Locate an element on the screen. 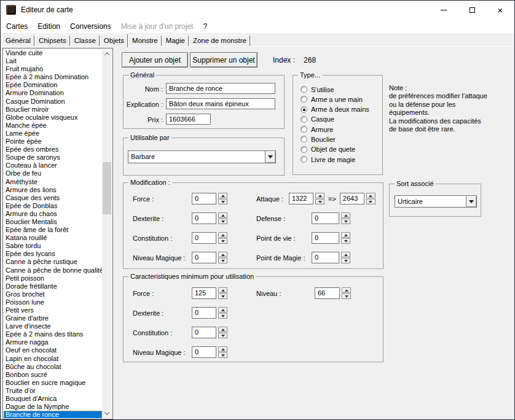 This screenshot has height=420, width=515. tab: Zone de monstre is located at coordinates (220, 41).